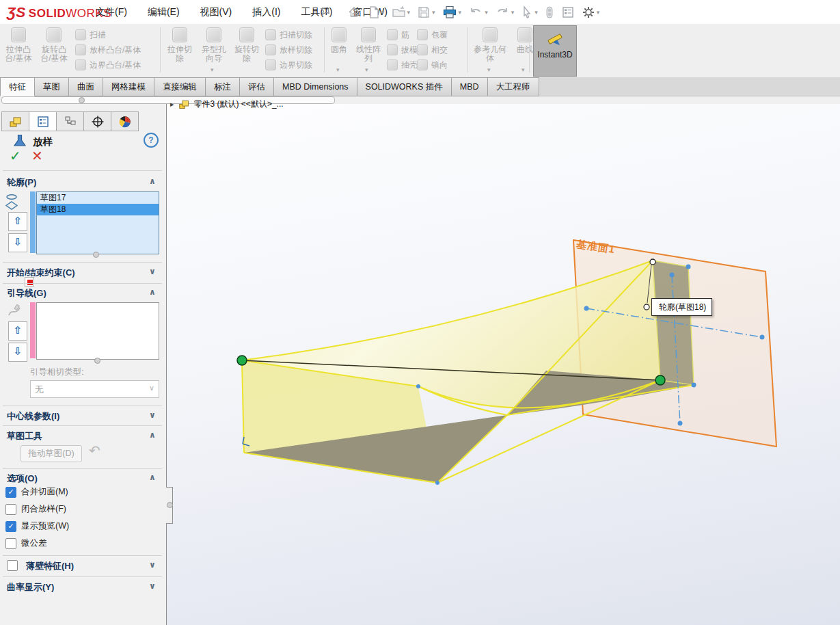  What do you see at coordinates (70, 122) in the screenshot?
I see `tab-configuration-manager` at bounding box center [70, 122].